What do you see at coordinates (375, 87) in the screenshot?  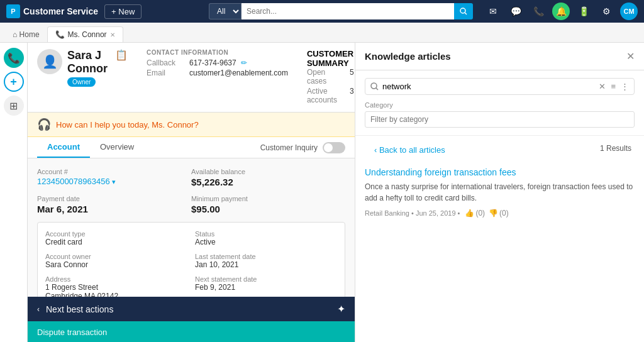 I see `knowledge-search-icon` at bounding box center [375, 87].